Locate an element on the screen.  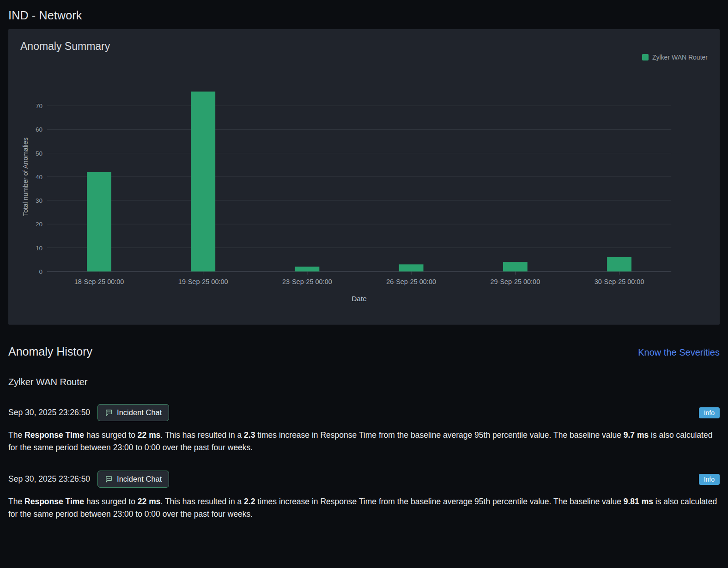
svg-text: 30-Sep-25 00:00 is located at coordinates (619, 282).